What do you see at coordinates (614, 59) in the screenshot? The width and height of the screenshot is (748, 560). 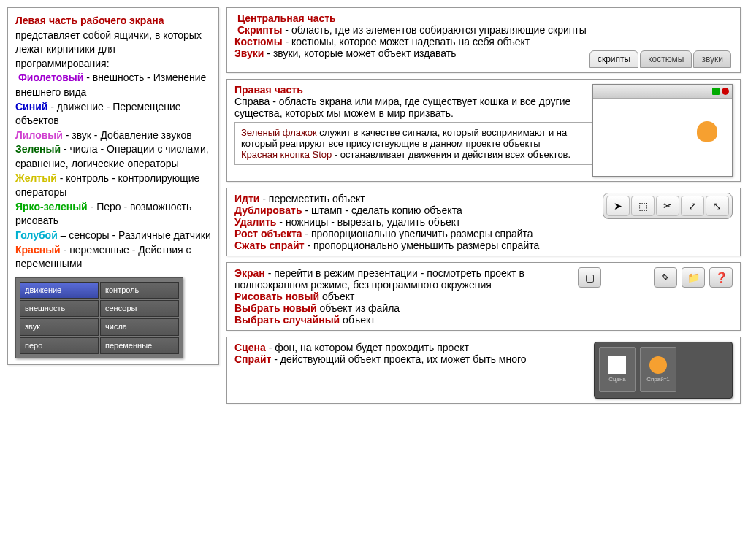 I see `tab-scripts: скрипты` at bounding box center [614, 59].